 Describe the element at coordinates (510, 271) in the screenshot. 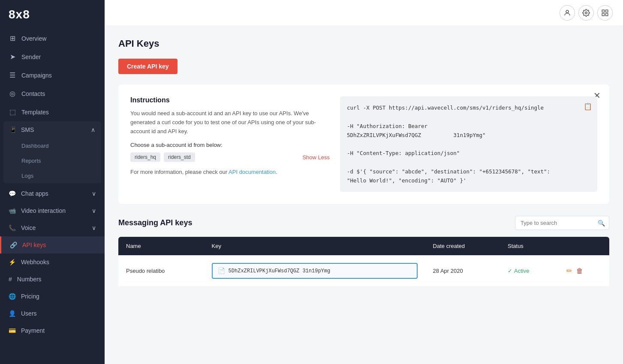

I see `check-icon: ✓` at that location.